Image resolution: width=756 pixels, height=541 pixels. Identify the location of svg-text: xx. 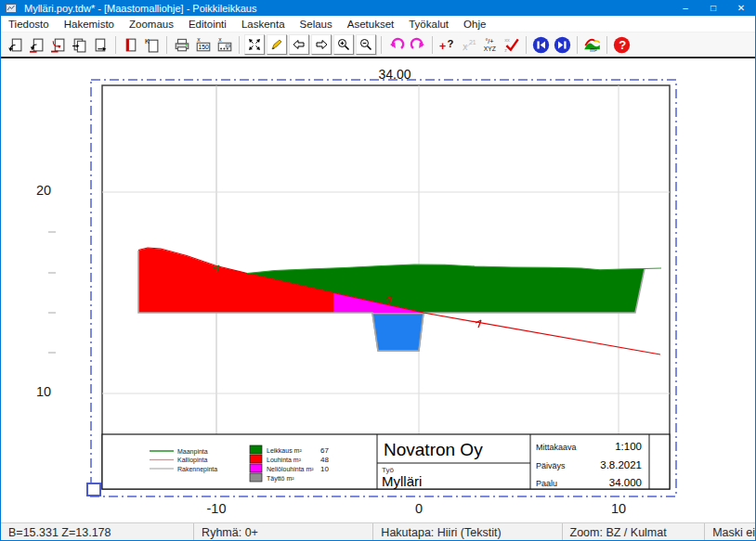
(507, 40).